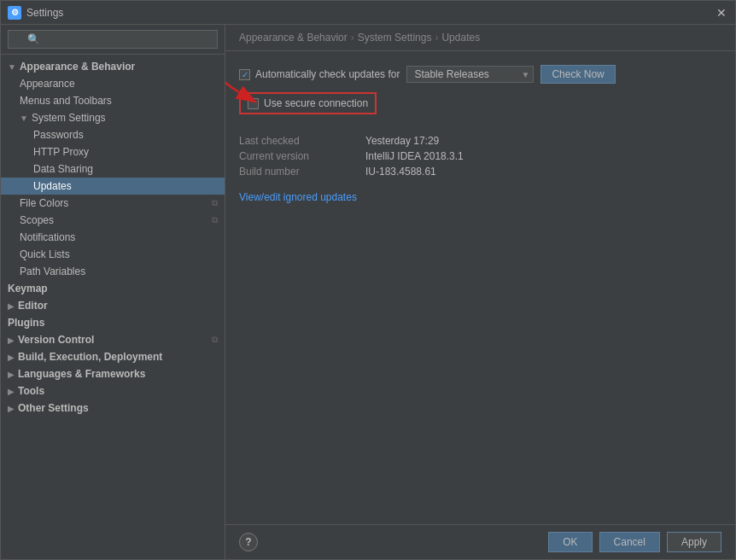 This screenshot has height=560, width=736. What do you see at coordinates (113, 135) in the screenshot?
I see `sidebar-item-passwords: Passwords` at bounding box center [113, 135].